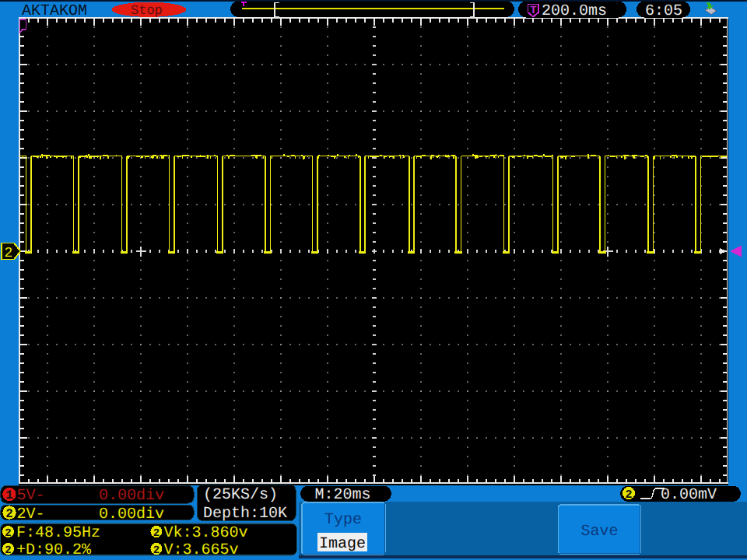  I want to click on svg-text: V:3.665v, so click(202, 551).